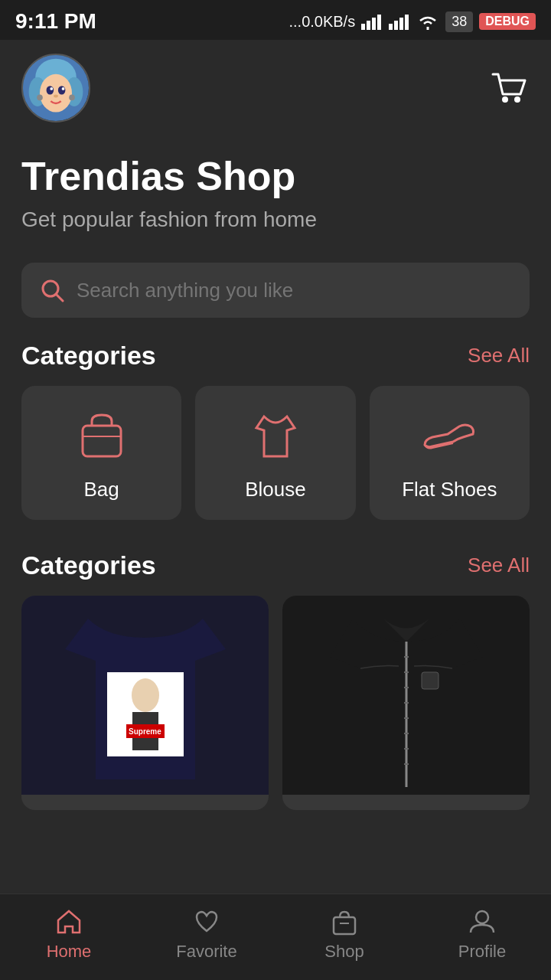  I want to click on products-header: Categories See All, so click(276, 573).